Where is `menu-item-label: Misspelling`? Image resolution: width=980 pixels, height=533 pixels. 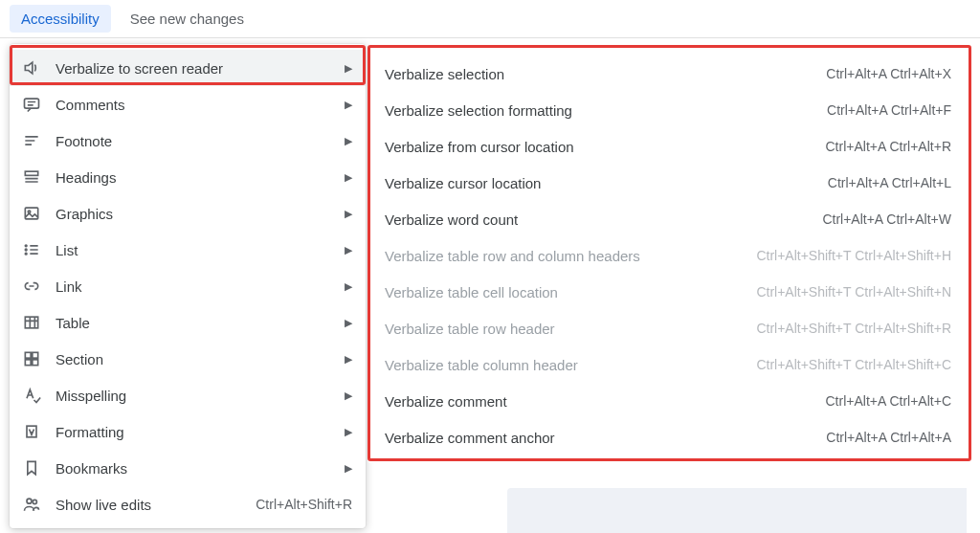 menu-item-label: Misspelling is located at coordinates (195, 396).